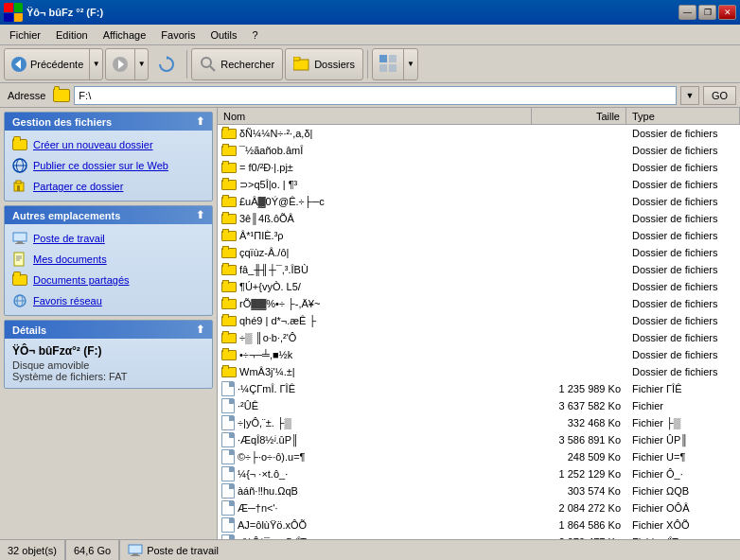  I want to click on file-name-cell: Â*¹ΠΙÈ.³ρ, so click(375, 236).